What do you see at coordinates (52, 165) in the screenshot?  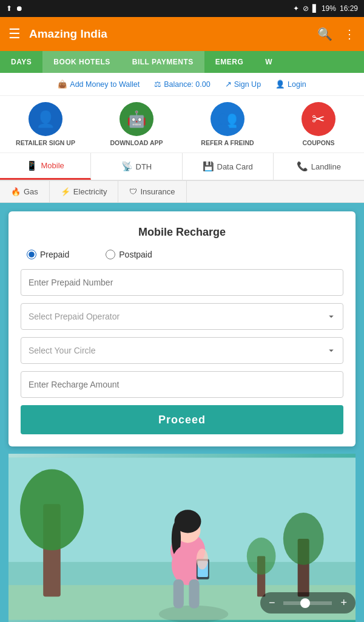 I see `mobile-tab-label: Mobile` at bounding box center [52, 165].